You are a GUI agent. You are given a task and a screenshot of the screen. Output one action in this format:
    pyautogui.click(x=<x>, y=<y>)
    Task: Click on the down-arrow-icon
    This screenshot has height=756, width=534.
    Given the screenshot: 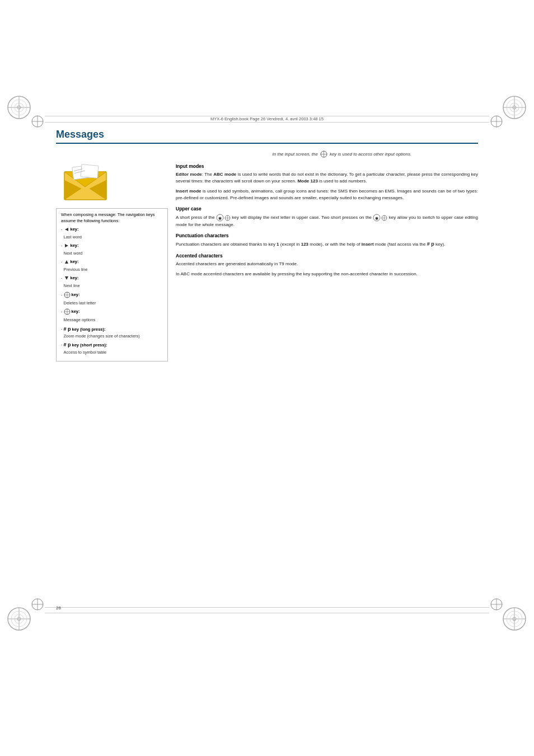 What is the action you would take?
    pyautogui.click(x=67, y=278)
    